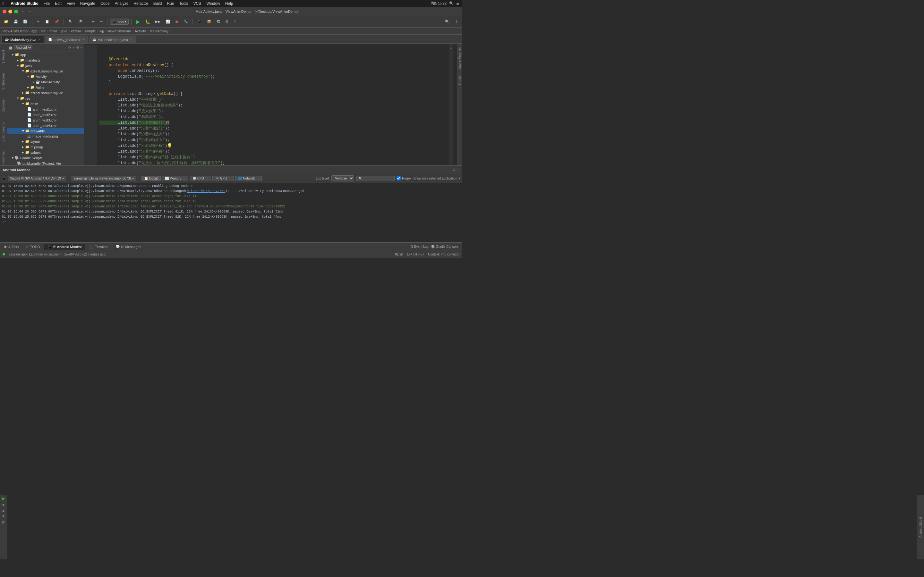 Image resolution: width=924 pixels, height=577 pixels. What do you see at coordinates (76, 31) in the screenshot?
I see `breadcrumb-ezreal: ezreal` at bounding box center [76, 31].